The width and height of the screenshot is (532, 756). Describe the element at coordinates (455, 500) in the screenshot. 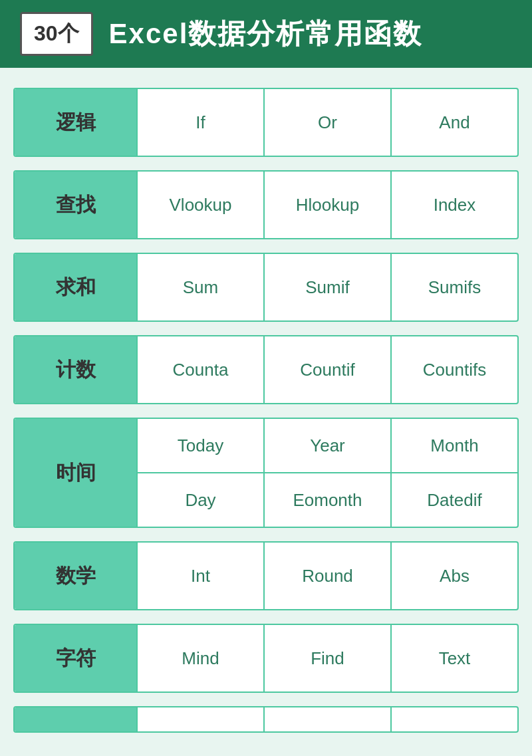

I see `func-datedif: Datedif` at that location.